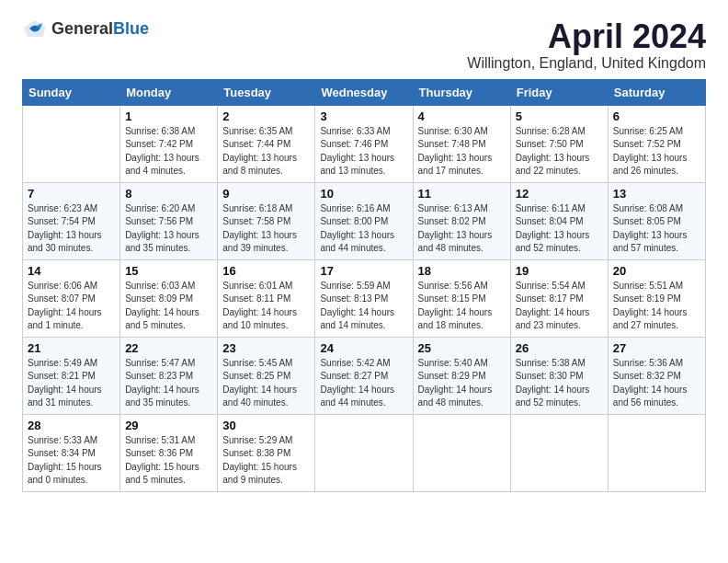  What do you see at coordinates (72, 348) in the screenshot?
I see `day-number: 21` at bounding box center [72, 348].